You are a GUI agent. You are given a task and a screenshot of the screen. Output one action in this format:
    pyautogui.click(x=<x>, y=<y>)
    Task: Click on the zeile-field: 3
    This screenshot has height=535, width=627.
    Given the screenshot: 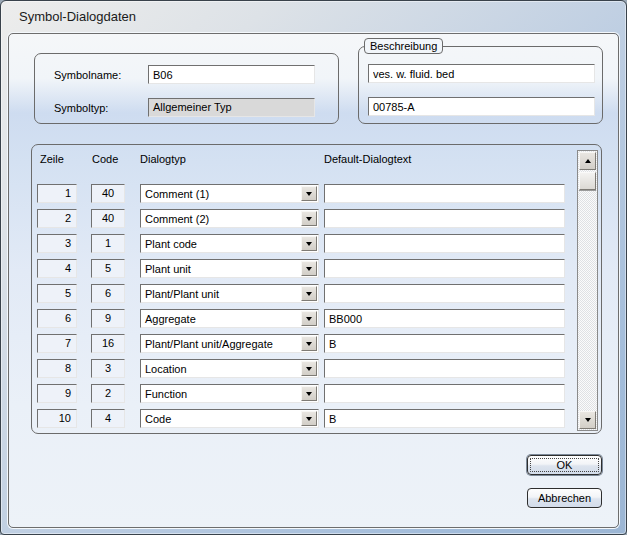 What is the action you would take?
    pyautogui.click(x=57, y=244)
    